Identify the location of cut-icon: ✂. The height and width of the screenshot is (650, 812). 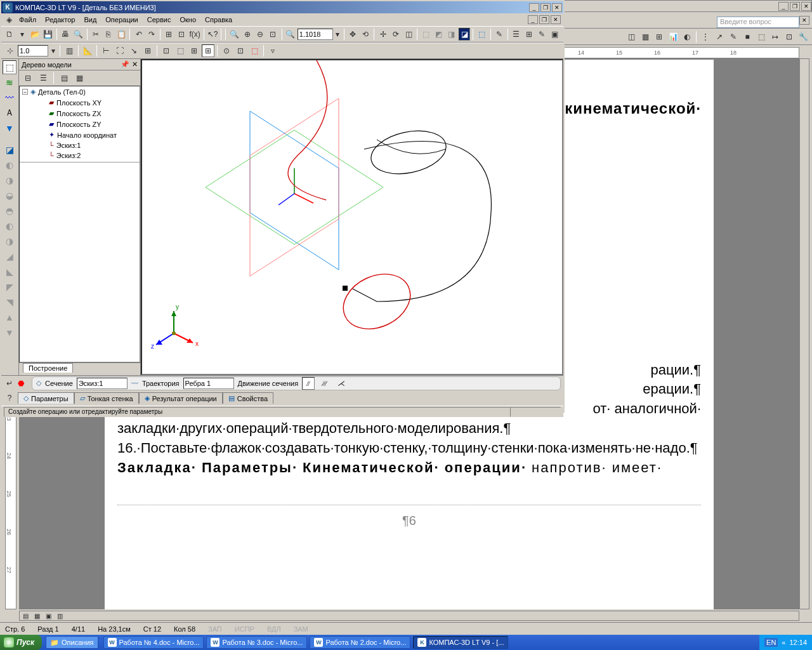
(96, 34).